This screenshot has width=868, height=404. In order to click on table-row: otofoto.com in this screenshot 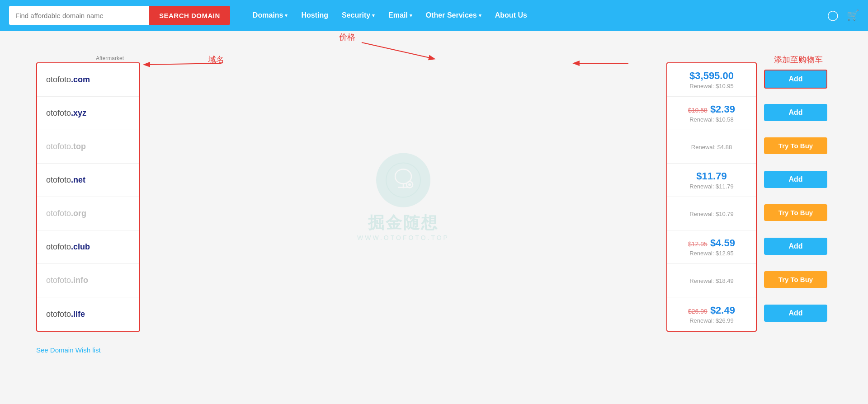, I will do `click(88, 80)`.